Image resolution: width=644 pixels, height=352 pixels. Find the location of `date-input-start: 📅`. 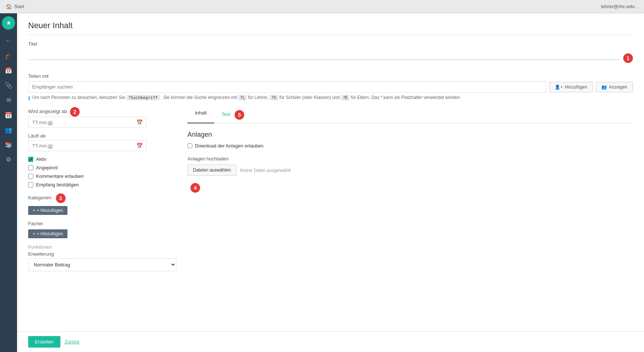

date-input-start: 📅 is located at coordinates (87, 122).